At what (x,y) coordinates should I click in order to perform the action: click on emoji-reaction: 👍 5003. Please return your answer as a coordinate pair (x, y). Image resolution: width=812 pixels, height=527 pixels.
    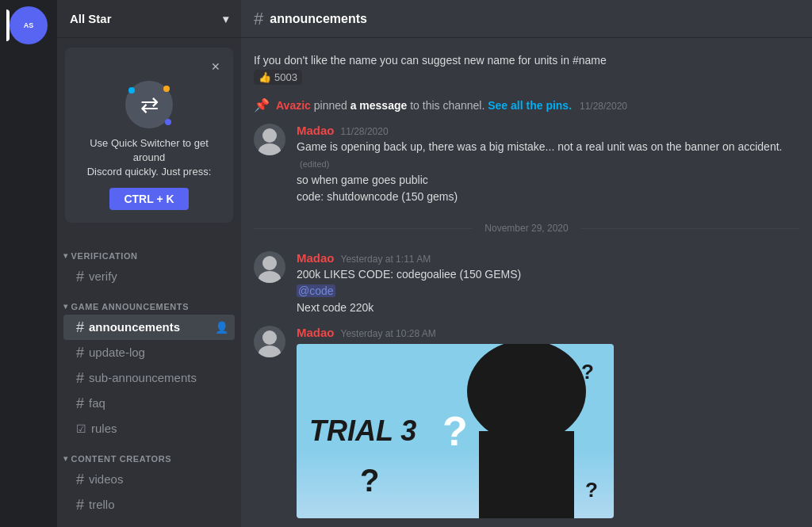
    Looking at the image, I should click on (278, 78).